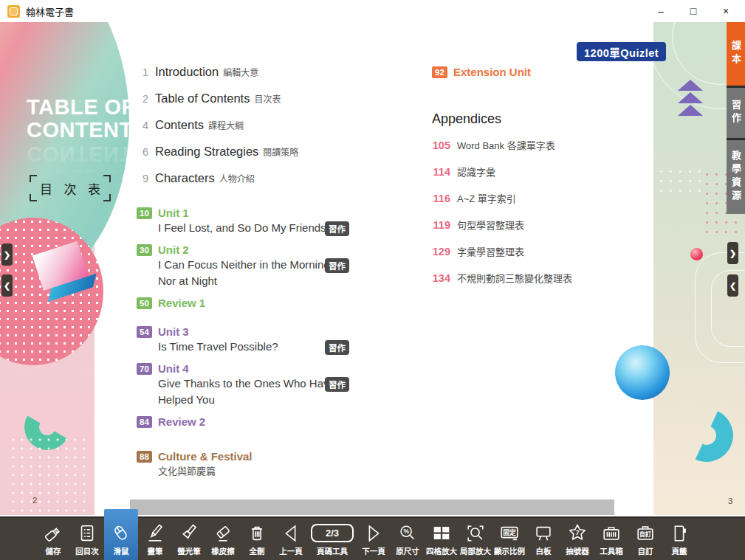 The width and height of the screenshot is (745, 560). What do you see at coordinates (374, 533) in the screenshot?
I see `next-page-icon` at bounding box center [374, 533].